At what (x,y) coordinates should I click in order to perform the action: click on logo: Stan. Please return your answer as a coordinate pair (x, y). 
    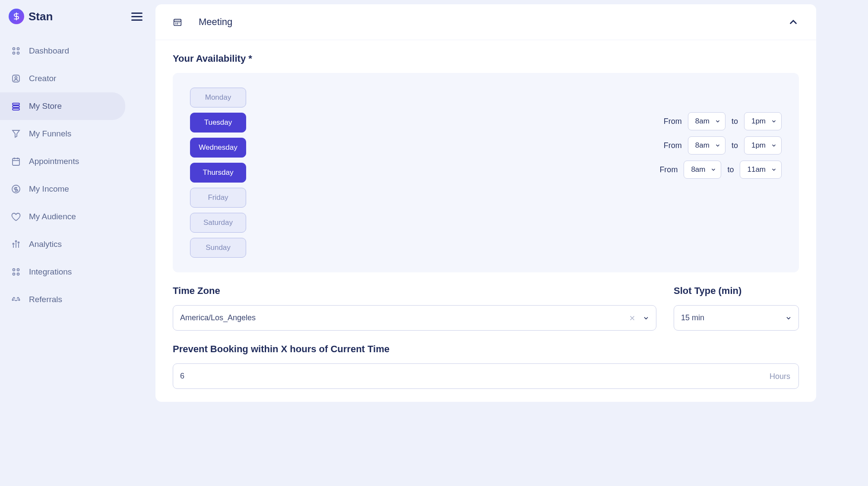
    Looking at the image, I should click on (31, 16).